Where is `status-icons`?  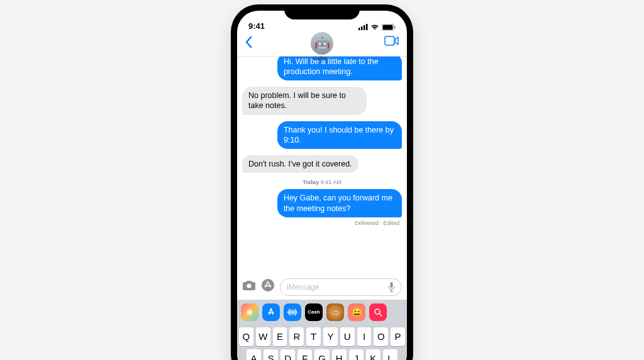 status-icons is located at coordinates (377, 28).